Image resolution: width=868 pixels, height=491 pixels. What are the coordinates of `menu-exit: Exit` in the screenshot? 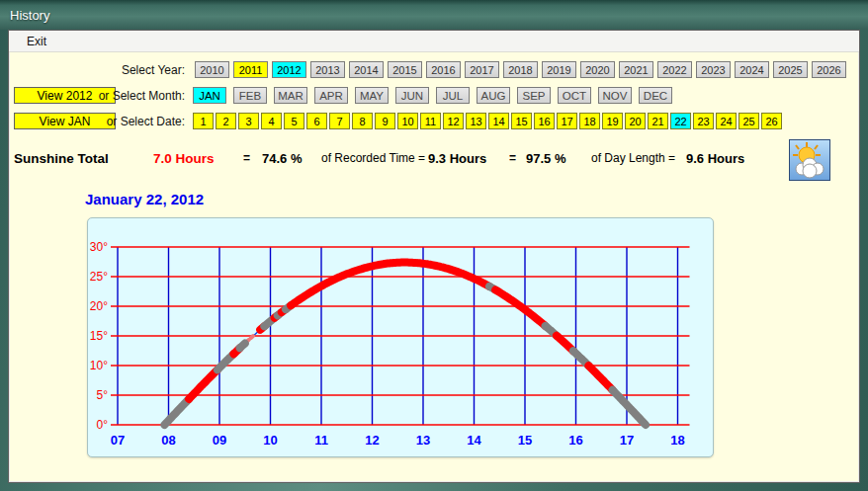 It's located at (37, 41).